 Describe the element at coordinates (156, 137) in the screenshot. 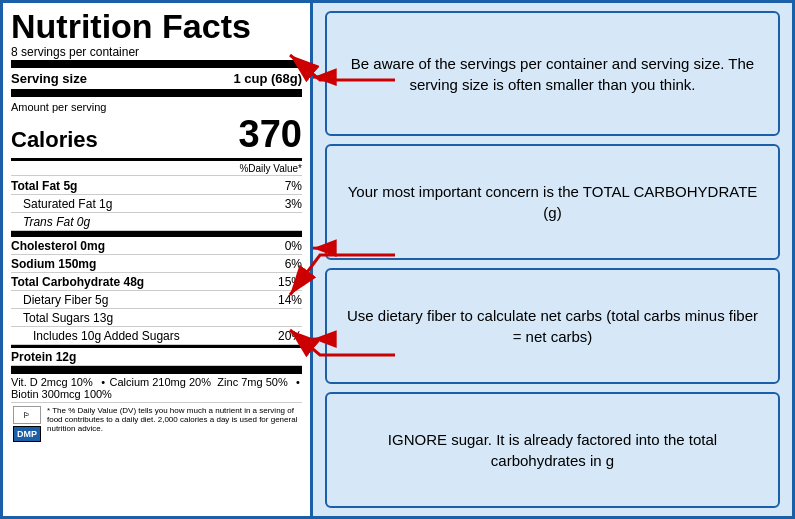

I see `calories-row: Calories 370` at that location.